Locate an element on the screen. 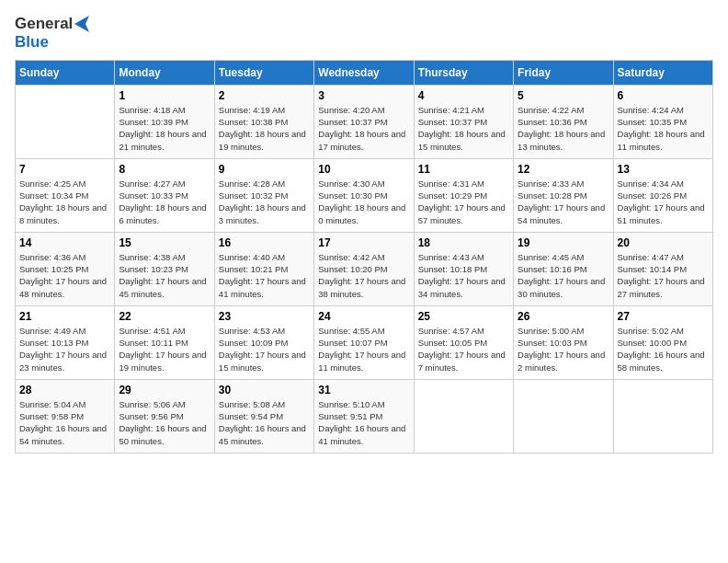 This screenshot has width=728, height=563. day-number: 25 is located at coordinates (463, 316).